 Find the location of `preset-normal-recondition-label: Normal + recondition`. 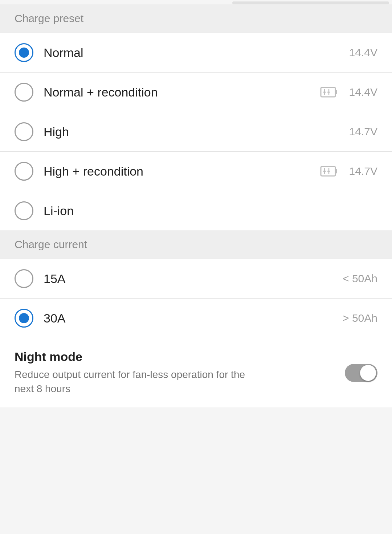

preset-normal-recondition-label: Normal + recondition is located at coordinates (182, 92).